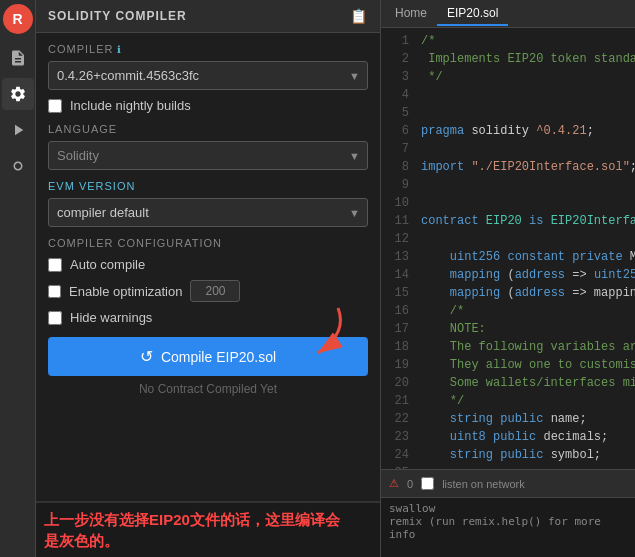 This screenshot has width=635, height=557. Describe the element at coordinates (472, 14) in the screenshot. I see `tab-eip20: EIP20.sol` at that location.